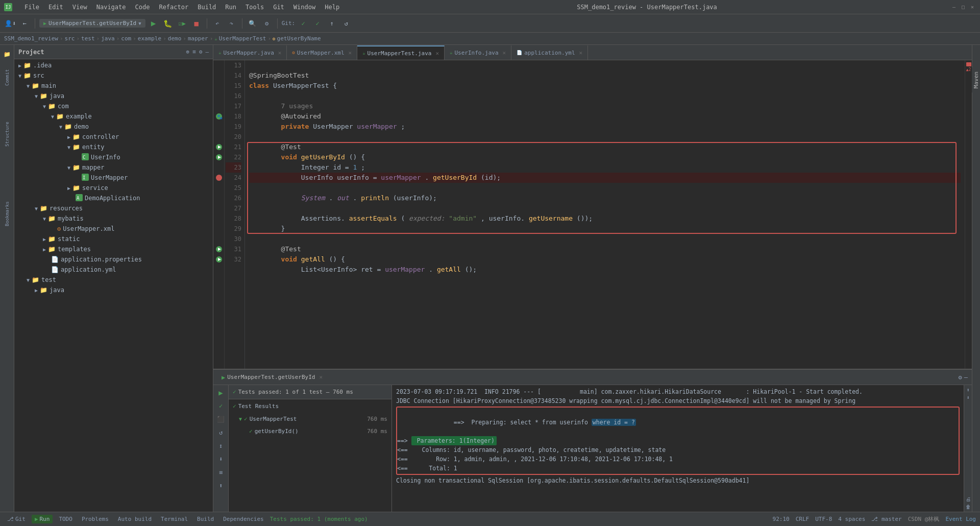  Describe the element at coordinates (221, 472) in the screenshot. I see `run-btn-collapse: ≡` at that location.